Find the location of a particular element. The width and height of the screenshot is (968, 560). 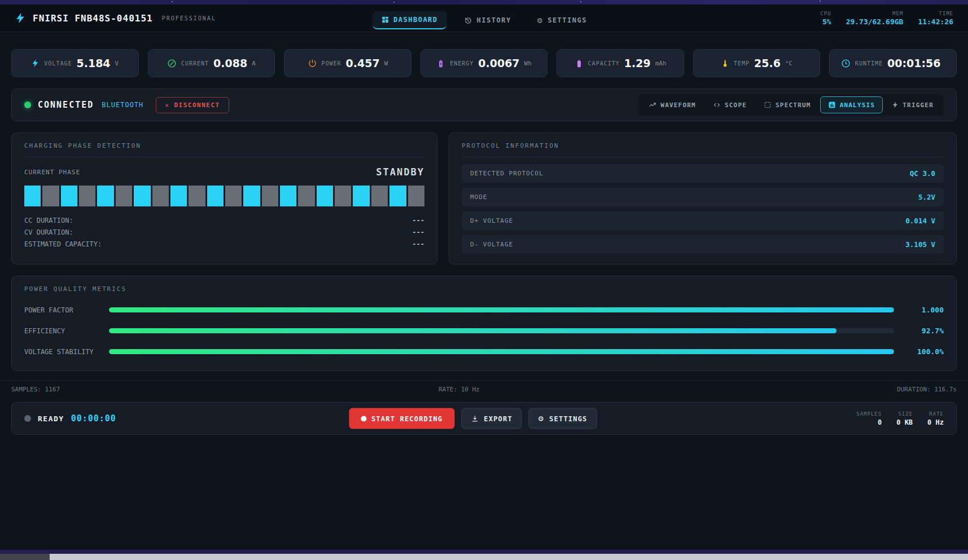

recorder-timer: 00:00:00 is located at coordinates (94, 418).